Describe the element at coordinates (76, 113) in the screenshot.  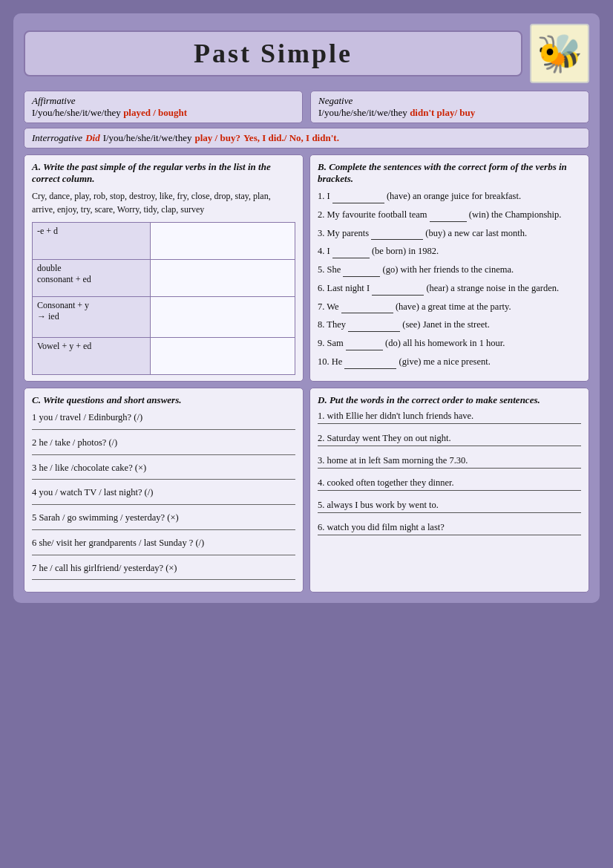
I see `affirmative-subject: I/you/he/she/it/we/they` at that location.